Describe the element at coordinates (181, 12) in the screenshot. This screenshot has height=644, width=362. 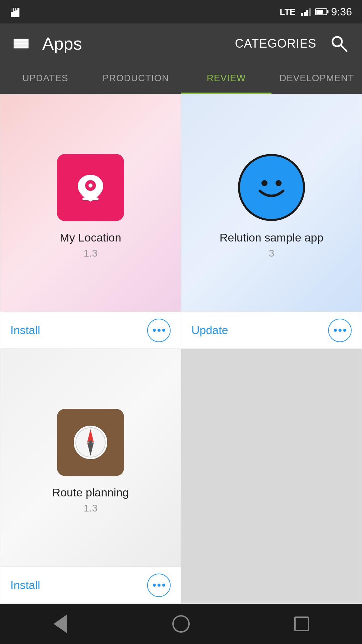
I see `status-bar: LTE 9:36` at that location.